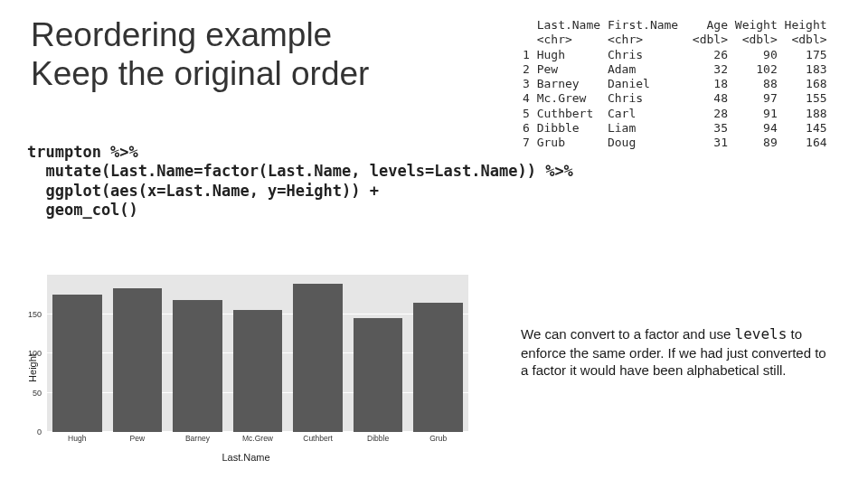 The height and width of the screenshot is (488, 868). What do you see at coordinates (40, 432) in the screenshot?
I see `y-tick-label: 0` at bounding box center [40, 432].